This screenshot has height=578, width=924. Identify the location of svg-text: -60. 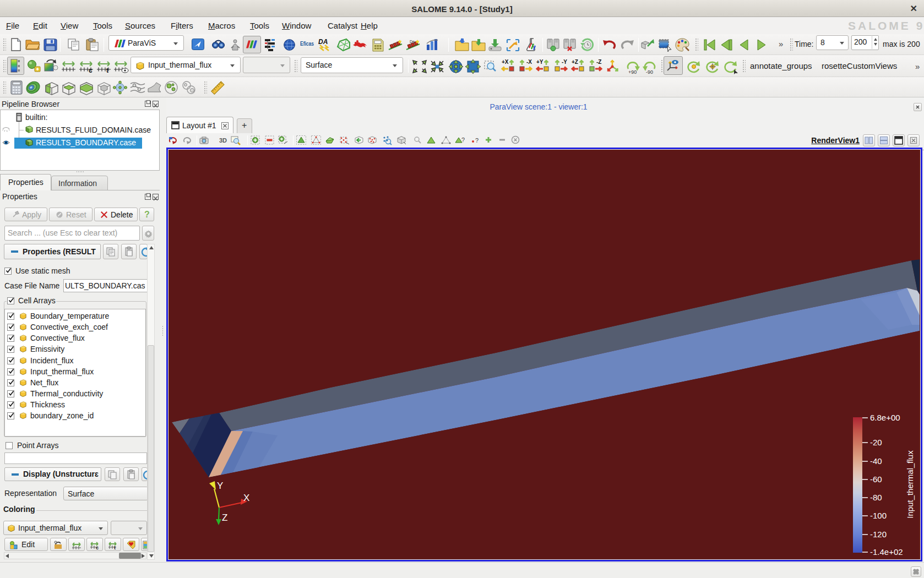
(876, 479).